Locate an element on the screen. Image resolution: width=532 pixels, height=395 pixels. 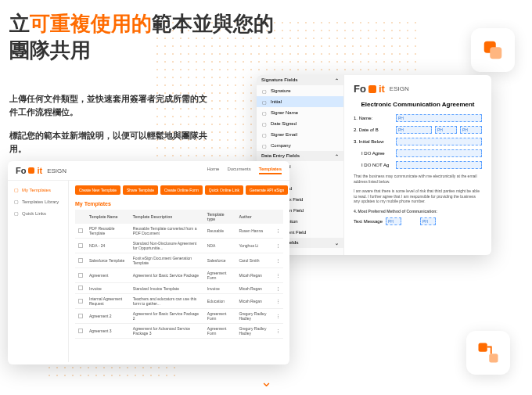
option-label: I DO NOT Ag is located at coordinates (377, 165).